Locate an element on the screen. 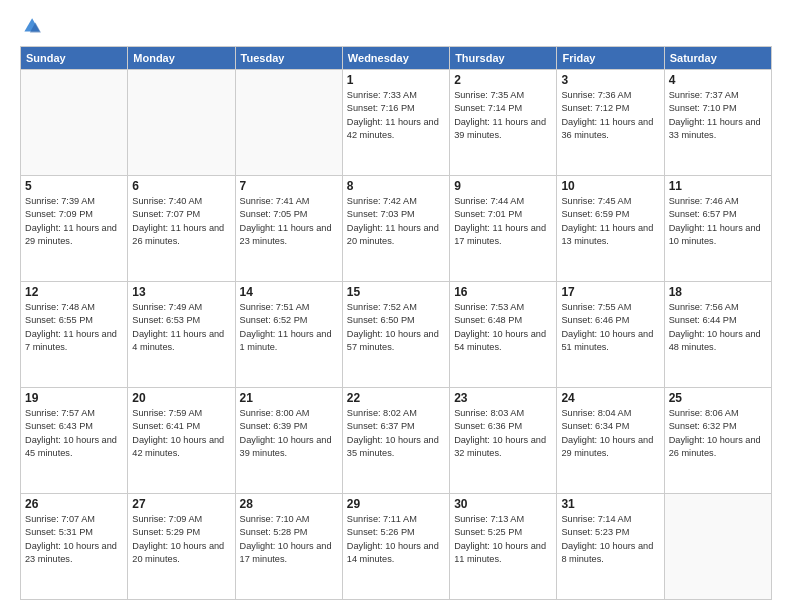 The height and width of the screenshot is (612, 792). day-cell: 9Sunrise: 7:44 AM Sunset: 7:01 PM Daylig… is located at coordinates (504, 229).